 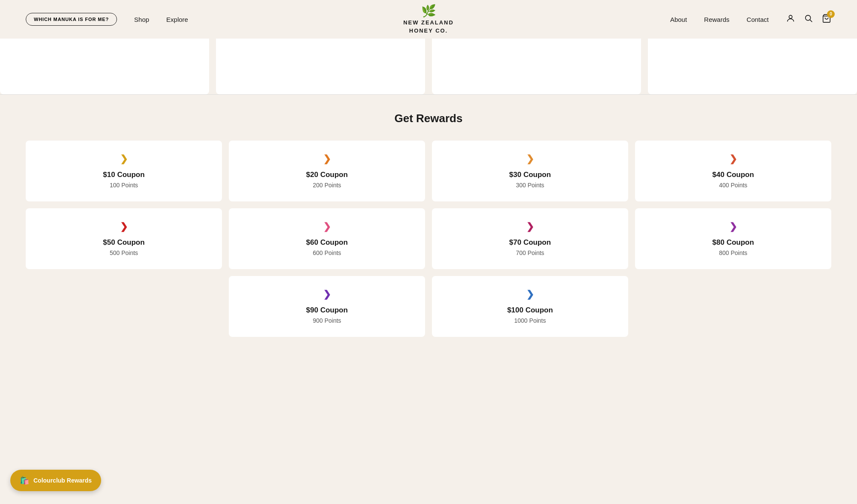 I want to click on reward-points-2: 200 Points, so click(x=327, y=185).